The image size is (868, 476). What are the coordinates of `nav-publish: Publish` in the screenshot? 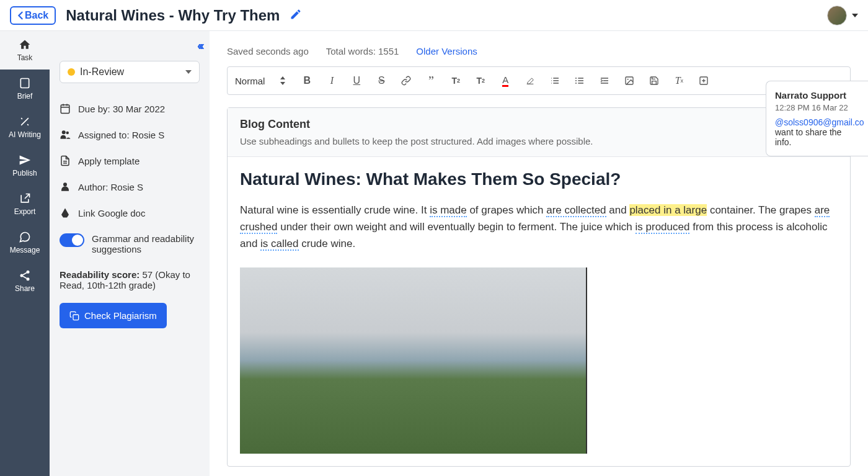 It's located at (25, 166).